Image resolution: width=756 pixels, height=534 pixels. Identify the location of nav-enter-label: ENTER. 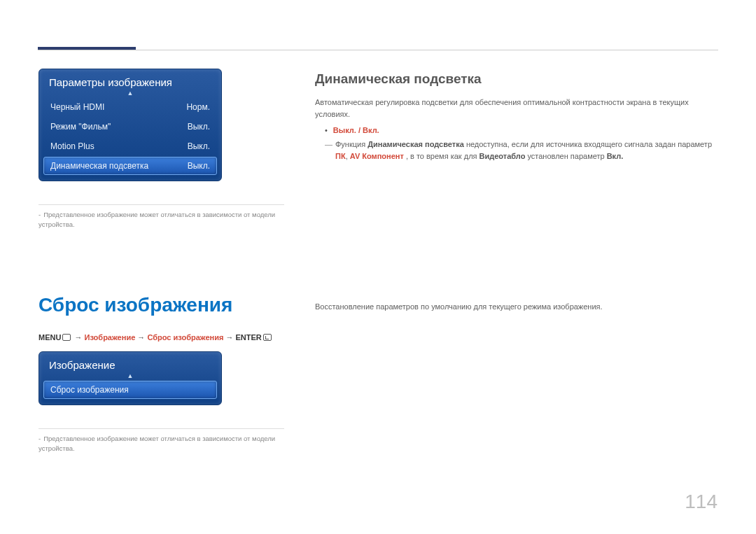
(248, 337).